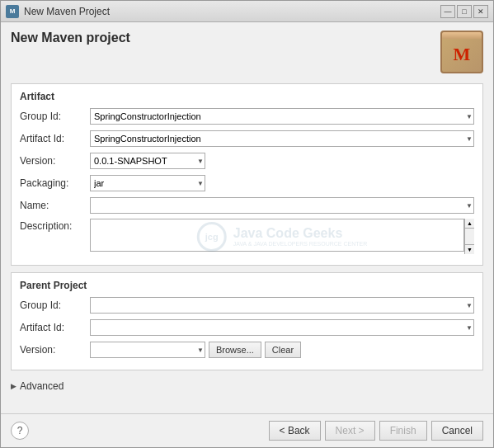 This screenshot has width=494, height=448. What do you see at coordinates (247, 139) in the screenshot?
I see `artifact-id-row: Artifact Id: ▼` at bounding box center [247, 139].